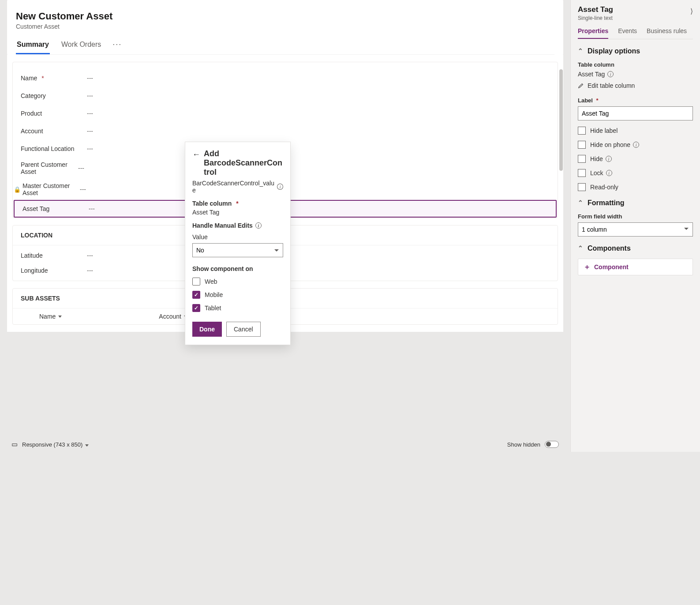 Image resolution: width=700 pixels, height=605 pixels. I want to click on tab-work-orders: Work Orders, so click(81, 46).